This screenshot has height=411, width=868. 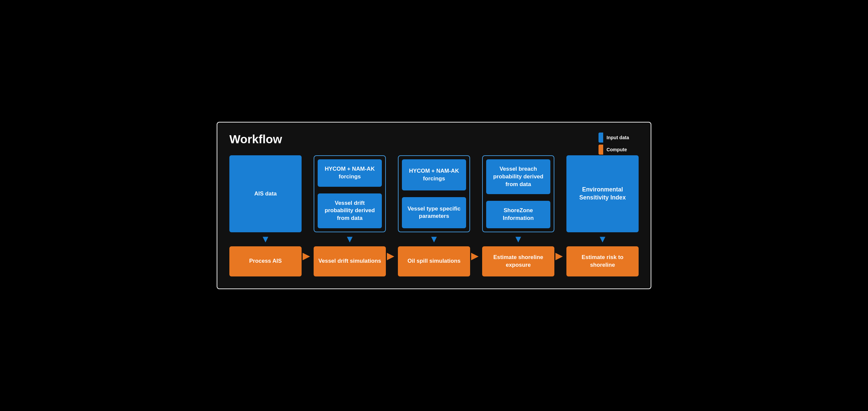 I want to click on col2-box1: Vessel type specific parameters, so click(x=434, y=213).